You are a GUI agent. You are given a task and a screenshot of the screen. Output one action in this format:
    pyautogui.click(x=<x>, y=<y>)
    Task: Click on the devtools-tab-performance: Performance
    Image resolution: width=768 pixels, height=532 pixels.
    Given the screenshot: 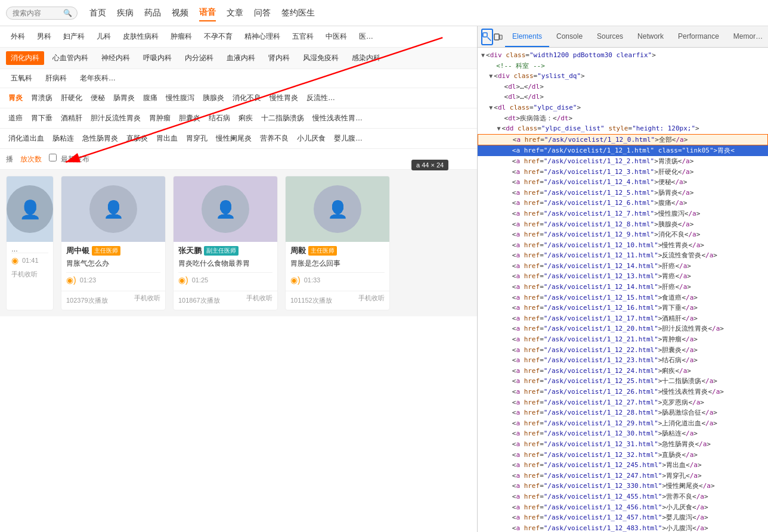 What is the action you would take?
    pyautogui.click(x=699, y=37)
    